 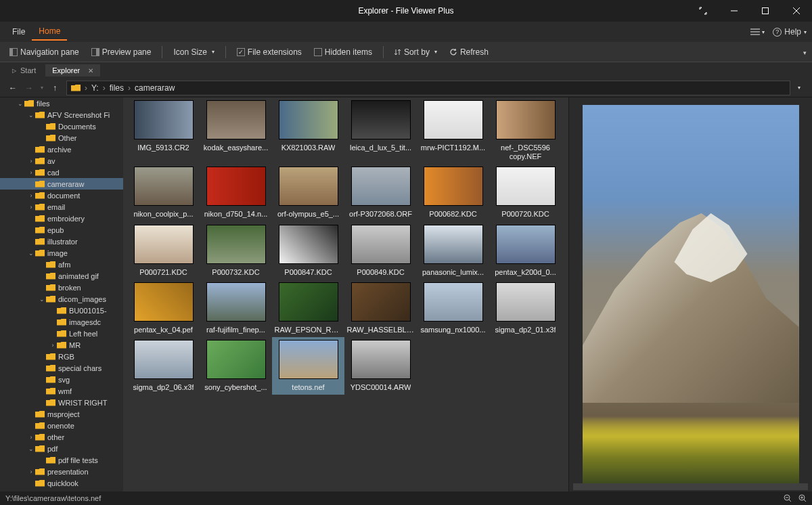 I want to click on close-button, so click(x=796, y=11).